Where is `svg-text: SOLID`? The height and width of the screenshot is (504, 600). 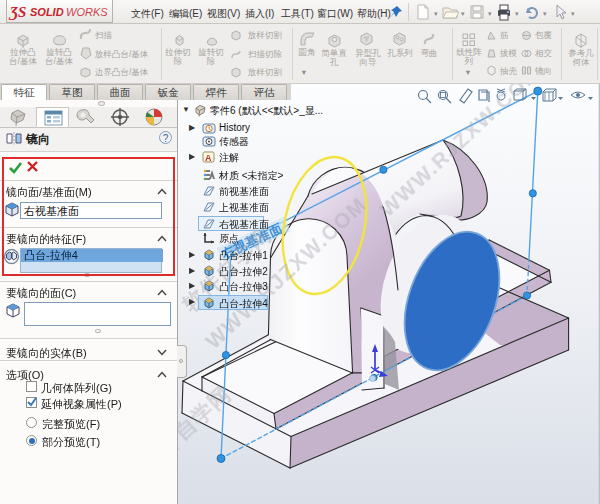 svg-text: SOLID is located at coordinates (47, 12).